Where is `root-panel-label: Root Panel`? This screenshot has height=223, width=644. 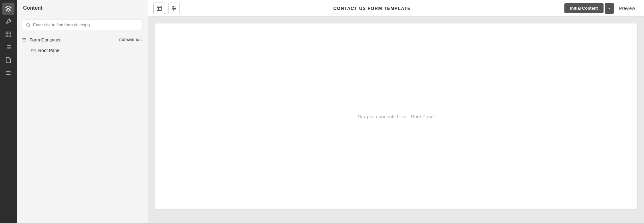
root-panel-label: Root Panel is located at coordinates (49, 50).